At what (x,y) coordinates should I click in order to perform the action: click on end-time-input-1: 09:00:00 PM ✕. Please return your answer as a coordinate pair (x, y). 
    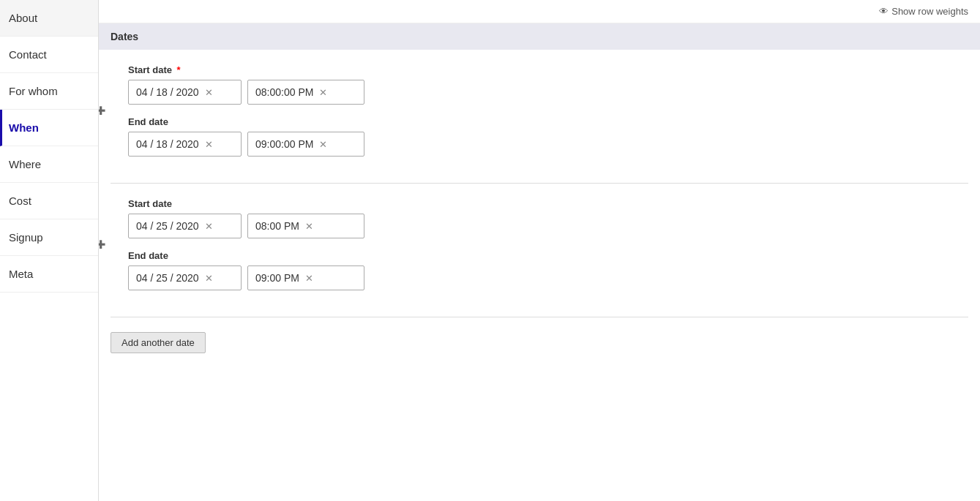
    Looking at the image, I should click on (306, 144).